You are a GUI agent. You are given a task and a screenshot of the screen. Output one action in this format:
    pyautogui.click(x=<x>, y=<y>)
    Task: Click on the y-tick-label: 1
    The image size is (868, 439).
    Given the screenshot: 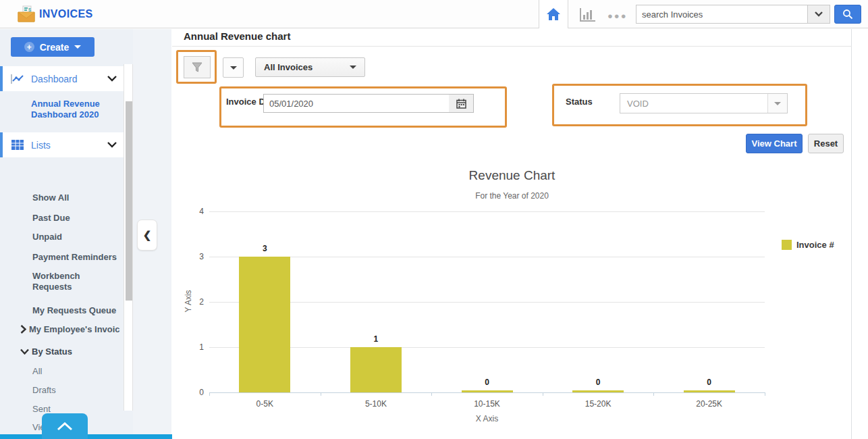 What is the action you would take?
    pyautogui.click(x=196, y=347)
    